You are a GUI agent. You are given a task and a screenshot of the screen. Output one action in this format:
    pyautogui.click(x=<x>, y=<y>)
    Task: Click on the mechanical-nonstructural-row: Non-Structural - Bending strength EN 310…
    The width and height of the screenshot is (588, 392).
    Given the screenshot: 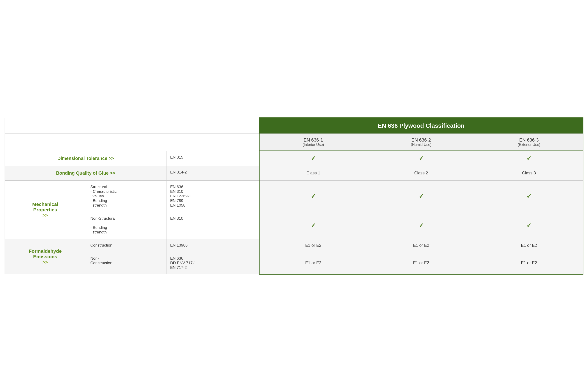 What is the action you would take?
    pyautogui.click(x=294, y=226)
    